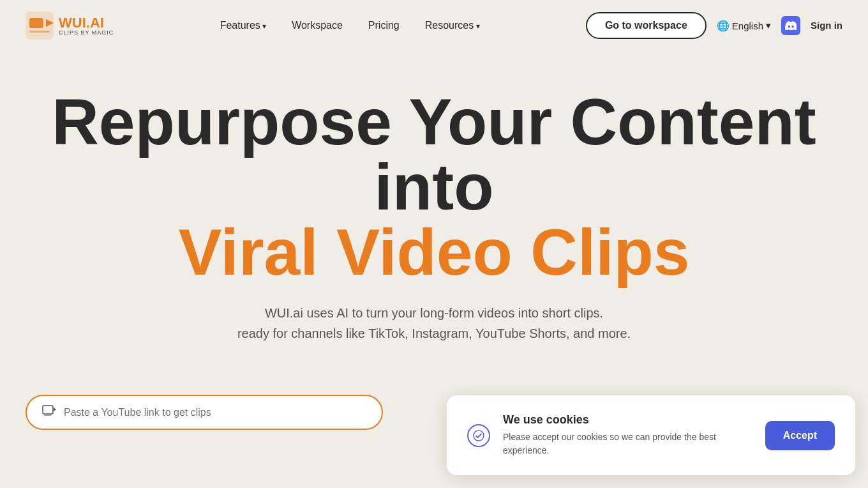 This screenshot has width=868, height=488. What do you see at coordinates (434, 313) in the screenshot?
I see `hero-subtitle-line1: WUI.ai uses AI to turn your long-form vi…` at bounding box center [434, 313].